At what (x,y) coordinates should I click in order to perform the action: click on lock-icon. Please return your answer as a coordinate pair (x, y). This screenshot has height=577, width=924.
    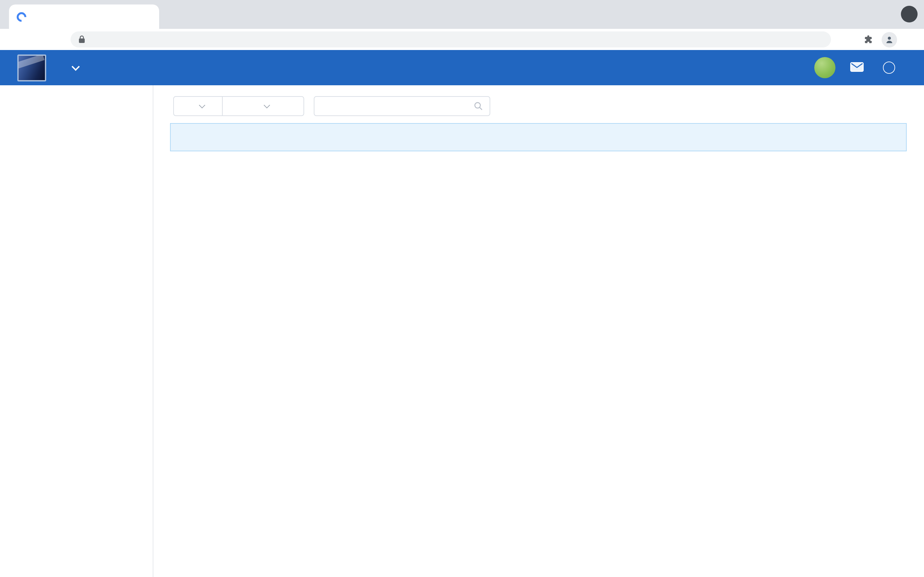
    Looking at the image, I should click on (82, 39).